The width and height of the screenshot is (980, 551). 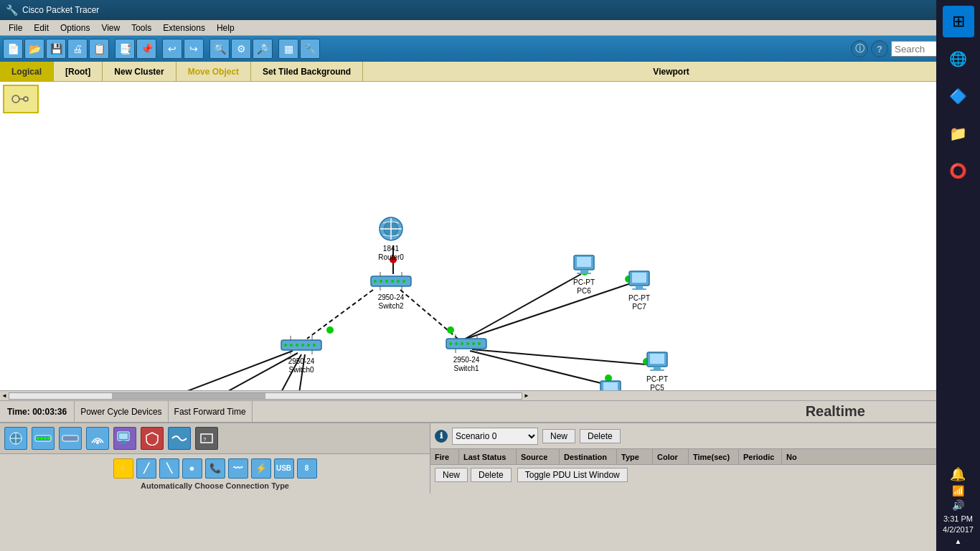 What do you see at coordinates (192, 468) in the screenshot?
I see `fiber-cable-icon: ●` at bounding box center [192, 468].